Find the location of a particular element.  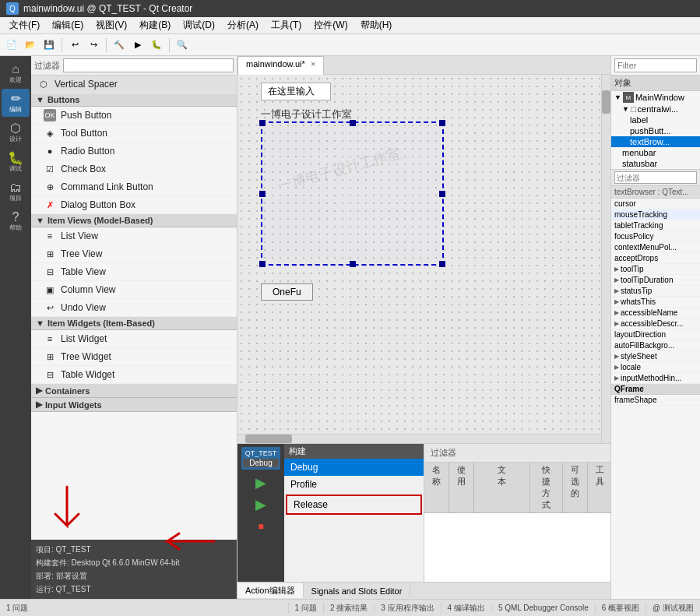

widget-command-link: ⊕ Command Link Button is located at coordinates (134, 187).